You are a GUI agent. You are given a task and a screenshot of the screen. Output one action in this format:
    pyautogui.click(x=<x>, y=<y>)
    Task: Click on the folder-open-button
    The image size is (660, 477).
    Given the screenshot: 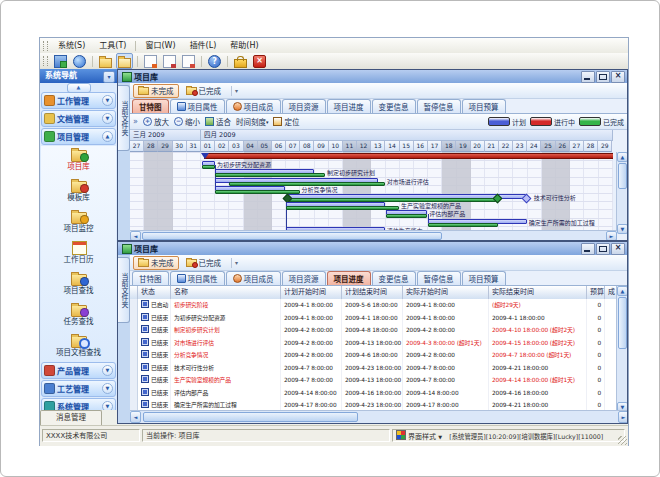 What is the action you would take?
    pyautogui.click(x=124, y=61)
    